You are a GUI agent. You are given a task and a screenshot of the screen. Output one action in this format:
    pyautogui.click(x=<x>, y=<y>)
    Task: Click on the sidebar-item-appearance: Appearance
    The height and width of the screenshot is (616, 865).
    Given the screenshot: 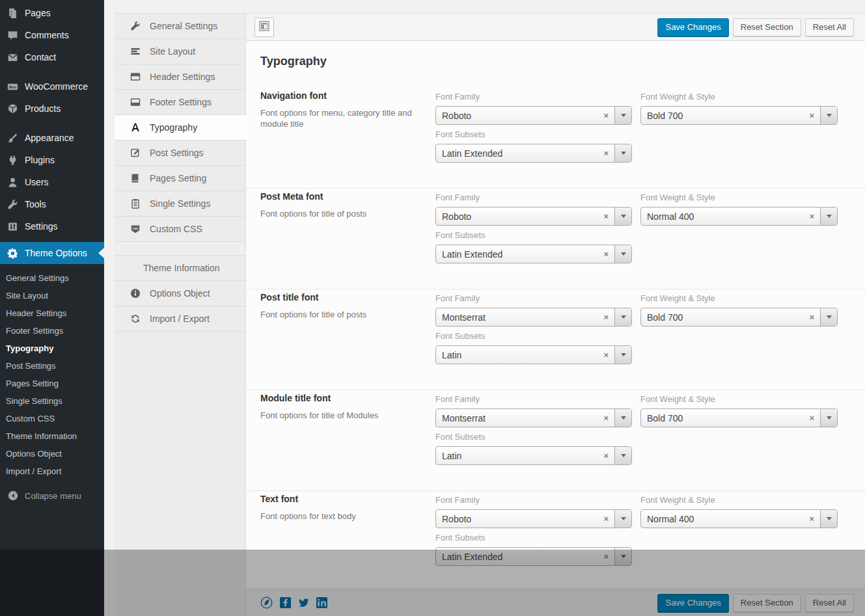 What is the action you would take?
    pyautogui.click(x=52, y=138)
    